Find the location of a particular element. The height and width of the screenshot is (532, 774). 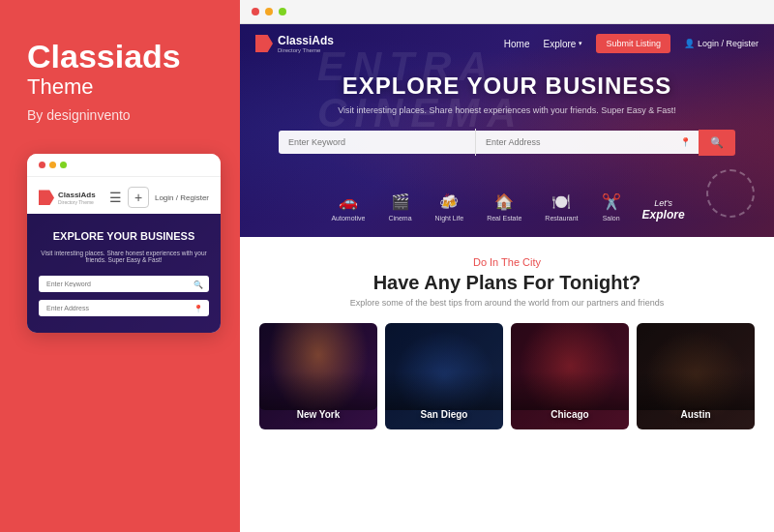

cat-realestate: 🏠 Real Estate is located at coordinates (504, 207).